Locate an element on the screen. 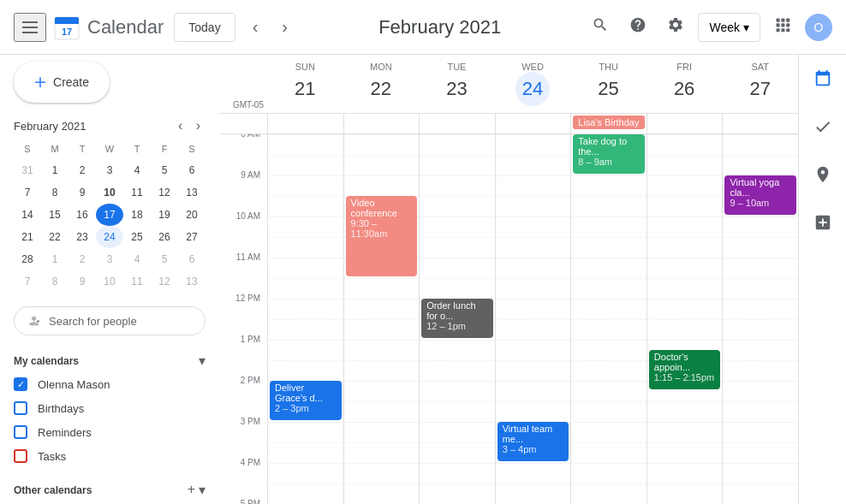  other-calendars-section: Other calendars + ▾ ✓ Holidays in United… is located at coordinates (110, 491).